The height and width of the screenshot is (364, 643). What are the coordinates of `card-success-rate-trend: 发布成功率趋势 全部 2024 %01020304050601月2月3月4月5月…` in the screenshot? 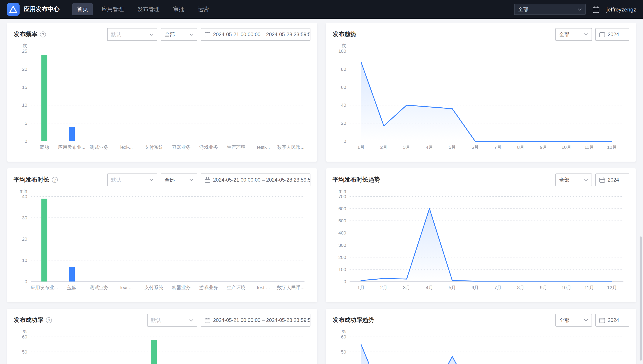 It's located at (481, 336).